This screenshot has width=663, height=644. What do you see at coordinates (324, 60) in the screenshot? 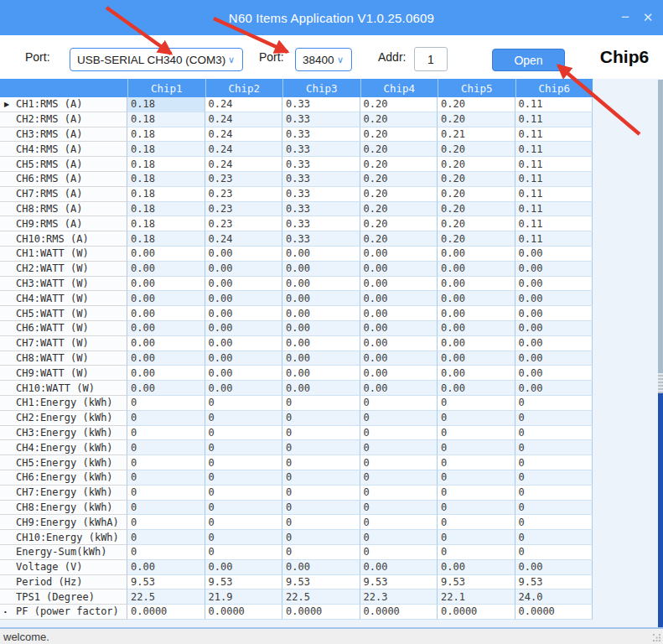
I see `baud-rate-select: 38400 ∨` at bounding box center [324, 60].